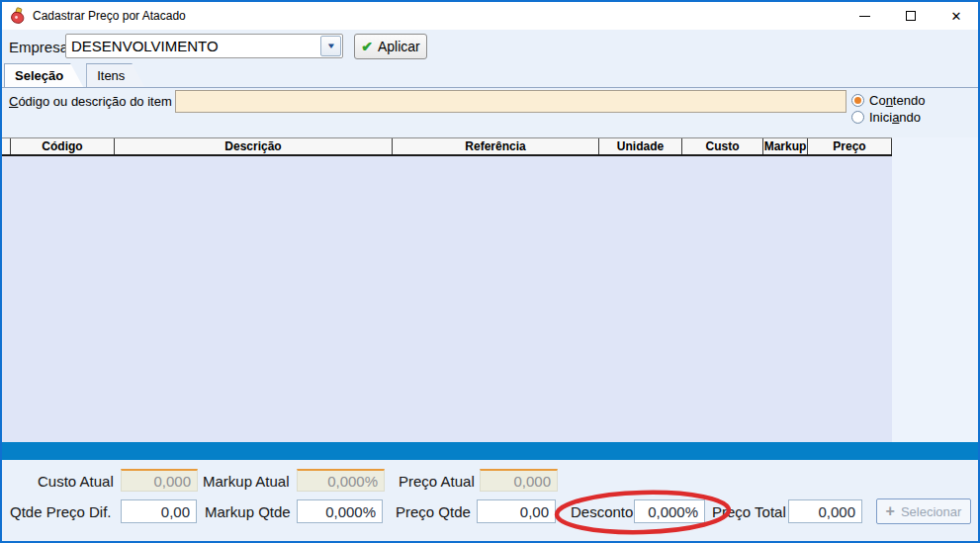 The width and height of the screenshot is (980, 543). What do you see at coordinates (957, 16) in the screenshot?
I see `close-icon: ✕` at bounding box center [957, 16].